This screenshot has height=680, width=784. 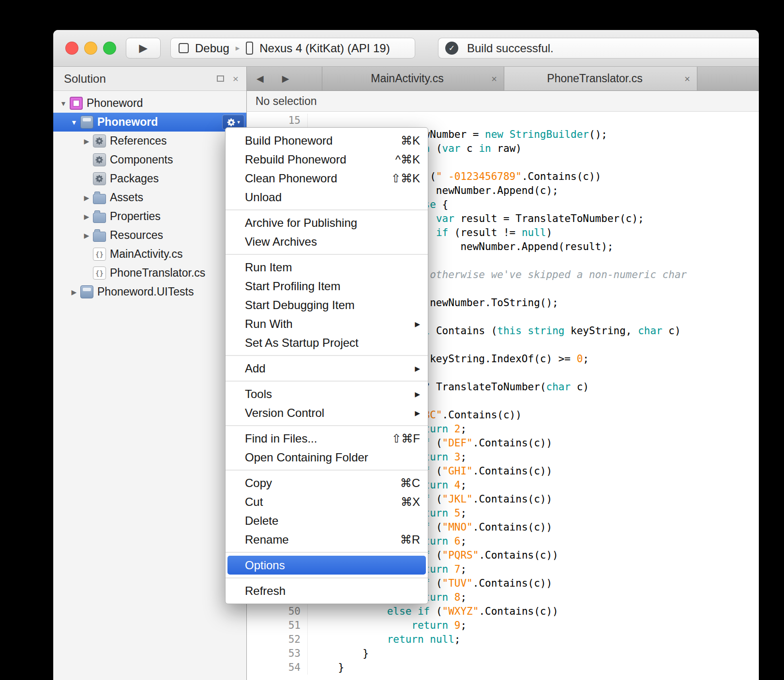 I want to click on sidebar-item-packages: Packages, so click(x=150, y=179).